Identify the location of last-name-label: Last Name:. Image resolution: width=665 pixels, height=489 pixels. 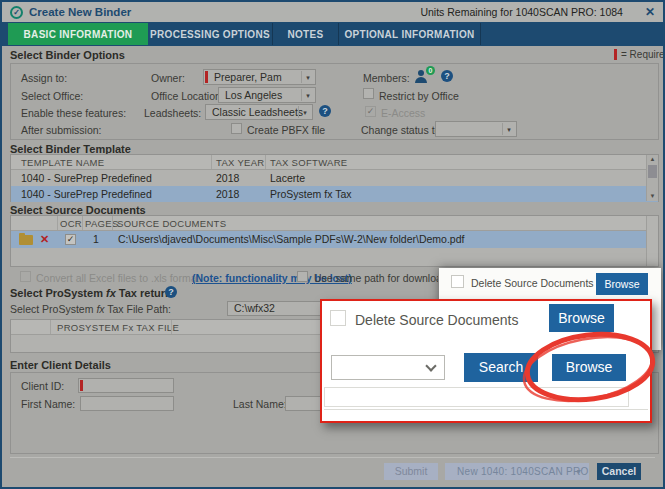
(260, 404).